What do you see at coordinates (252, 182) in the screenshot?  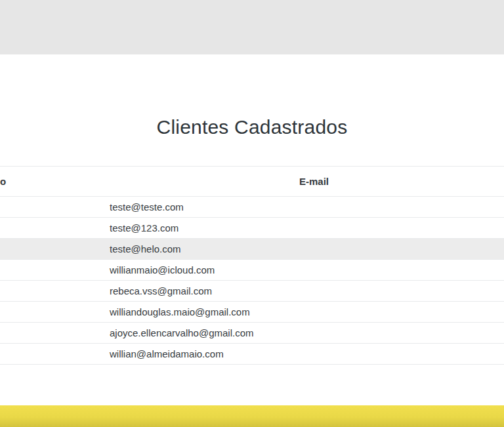 I see `table-header-row: o E-mail` at bounding box center [252, 182].